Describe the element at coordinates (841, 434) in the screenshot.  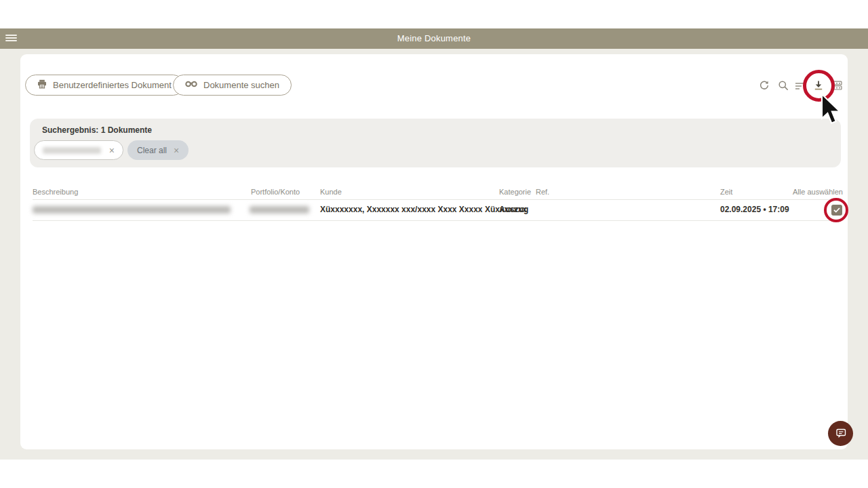
I see `chat-bubble-icon` at that location.